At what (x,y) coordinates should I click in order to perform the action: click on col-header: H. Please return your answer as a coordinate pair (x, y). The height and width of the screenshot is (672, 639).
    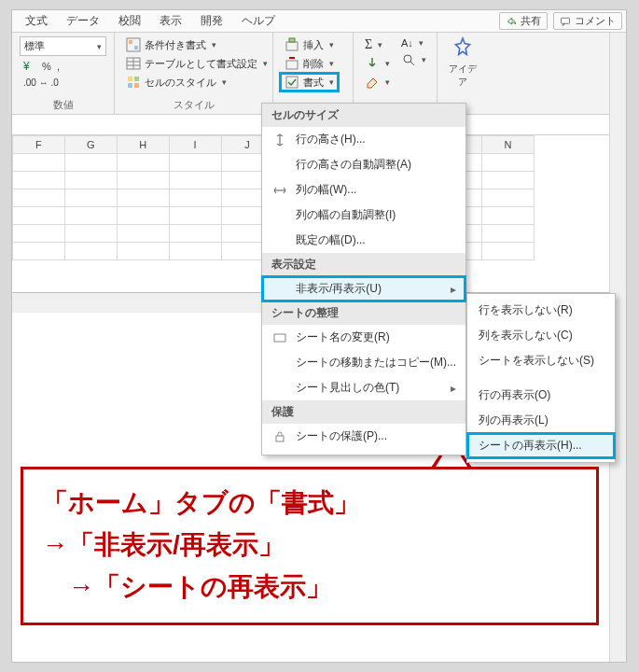
    Looking at the image, I should click on (143, 146).